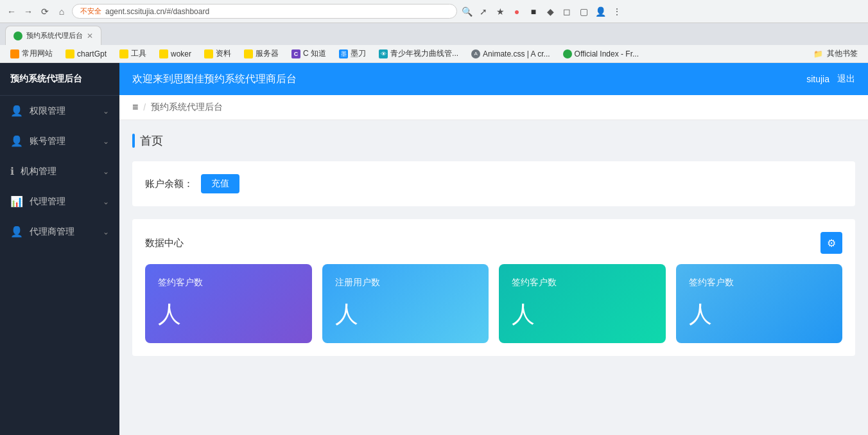 The height and width of the screenshot is (435, 868). What do you see at coordinates (343, 54) in the screenshot?
I see `bookmark-favicon: 墨` at bounding box center [343, 54].